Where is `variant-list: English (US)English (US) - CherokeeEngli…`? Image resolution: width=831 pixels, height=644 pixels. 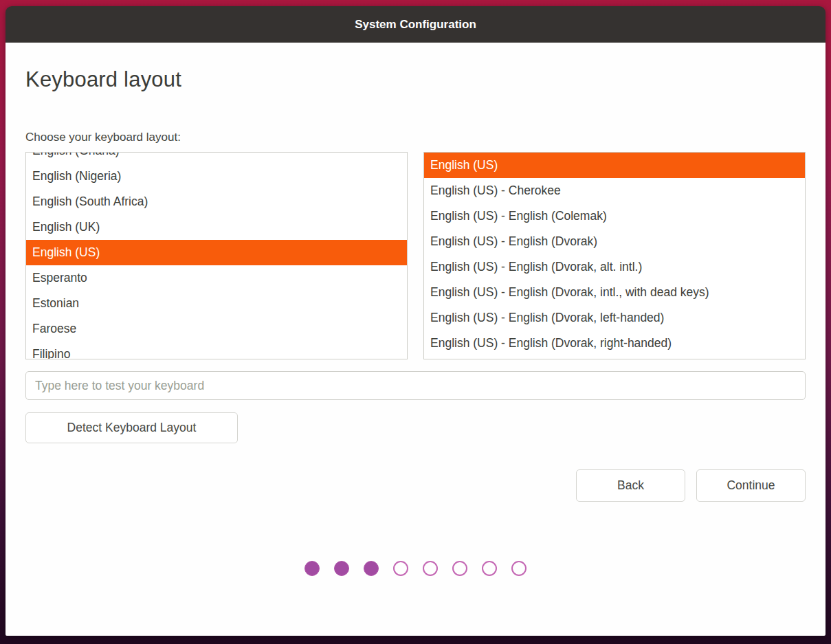
variant-list: English (US)English (US) - CherokeeEngli… is located at coordinates (614, 256).